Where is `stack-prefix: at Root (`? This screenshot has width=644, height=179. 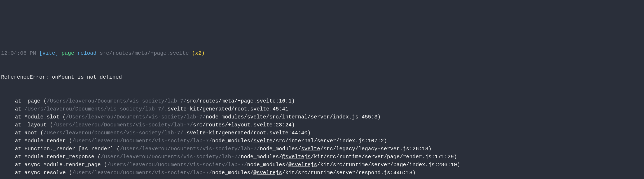
stack-prefix: at Root ( is located at coordinates (29, 133).